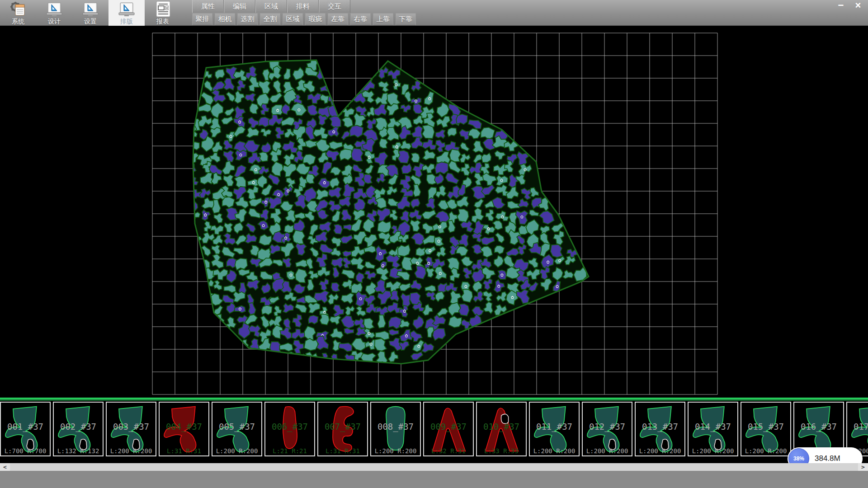  I want to click on tool-button-8: 右靠, so click(361, 19).